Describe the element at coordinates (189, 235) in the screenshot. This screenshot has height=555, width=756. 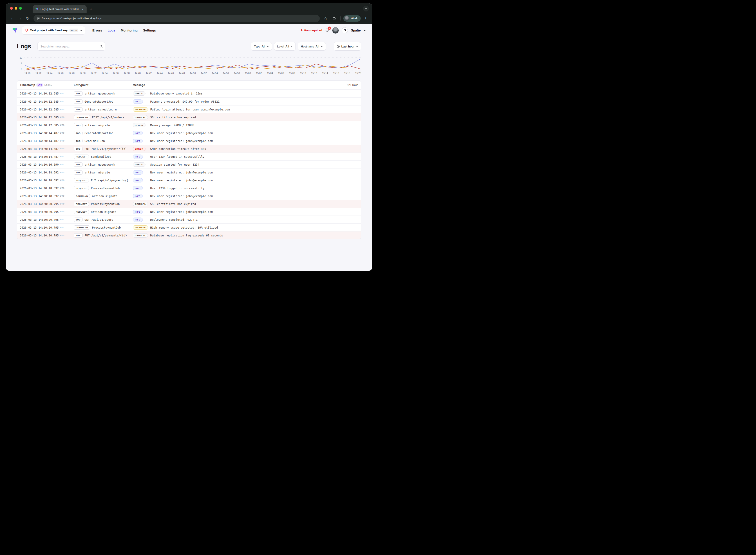
I see `log-row: 2026-03-13 14:20:20.795UTCJOBPUT /api/v1…` at that location.